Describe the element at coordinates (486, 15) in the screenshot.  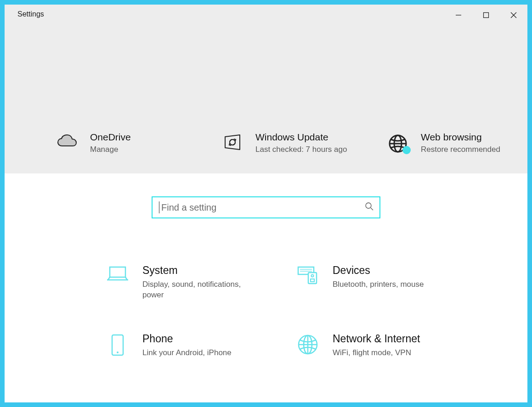
I see `window-controls` at that location.